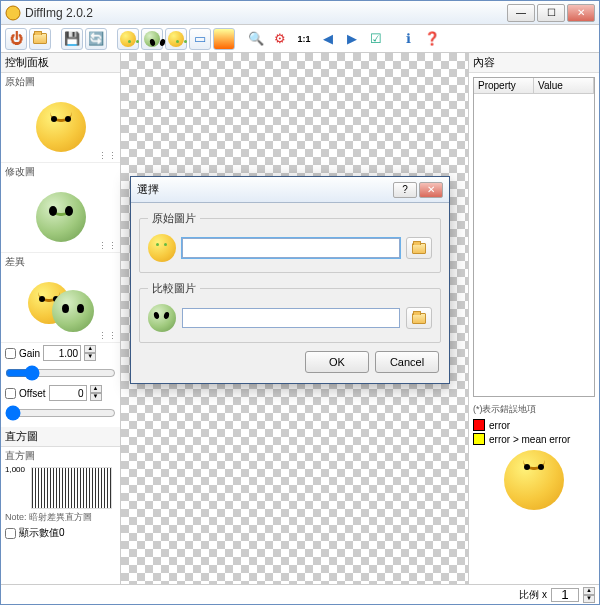 The width and height of the screenshot is (600, 605). Describe the element at coordinates (291, 318) in the screenshot. I see `compare-path-input` at that location.